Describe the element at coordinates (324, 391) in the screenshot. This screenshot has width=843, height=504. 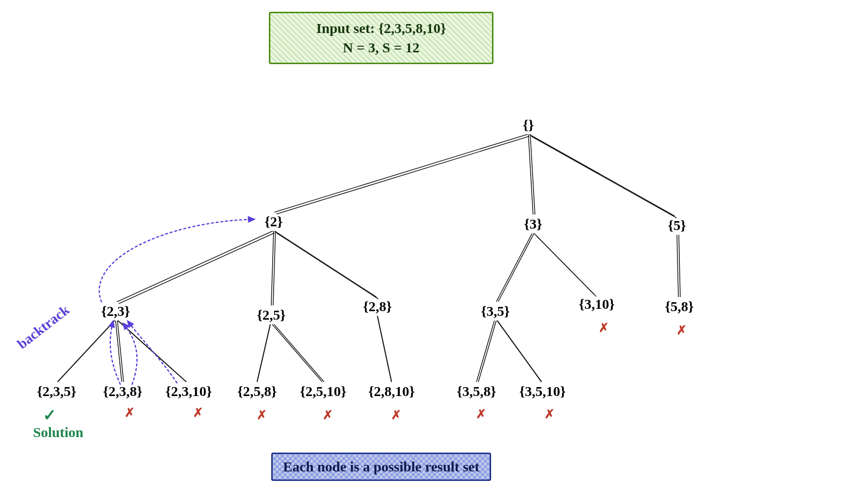
I see `node-2-5-10: {2,5,10}` at that location.